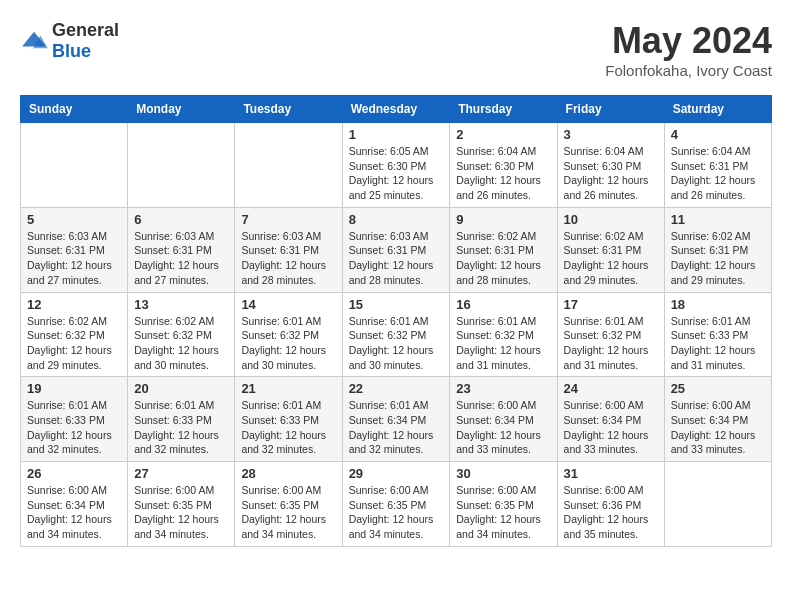 This screenshot has height=612, width=792. I want to click on calendar-cell: 30Sunrise: 6:00 AMSunset: 6:35 PMDayligh…, so click(504, 504).